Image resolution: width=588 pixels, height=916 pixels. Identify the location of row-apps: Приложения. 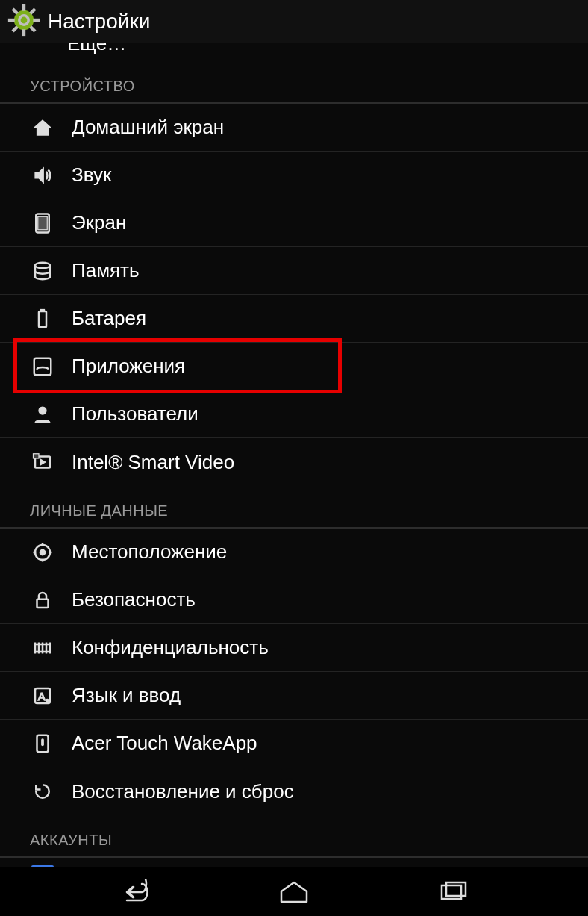
(294, 367).